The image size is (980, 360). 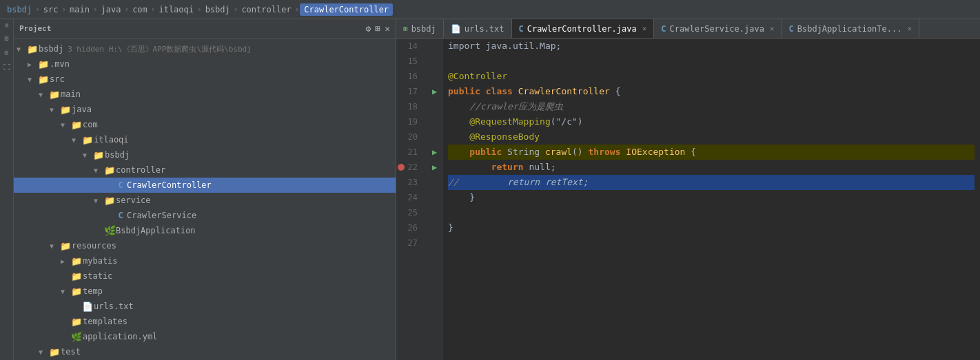 What do you see at coordinates (205, 170) in the screenshot?
I see `tree-item-controller: ▼ 📁 controller` at bounding box center [205, 170].